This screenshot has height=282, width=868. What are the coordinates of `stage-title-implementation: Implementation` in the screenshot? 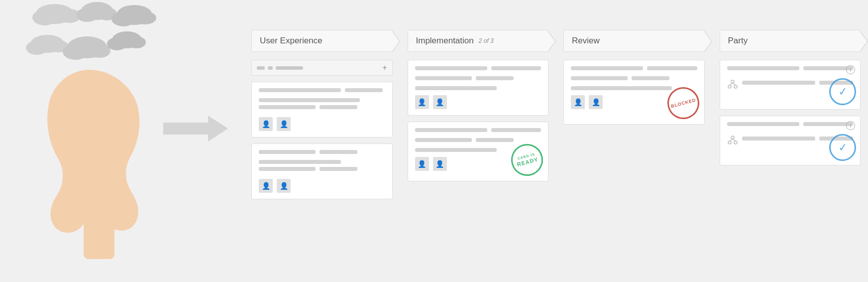 It's located at (445, 41).